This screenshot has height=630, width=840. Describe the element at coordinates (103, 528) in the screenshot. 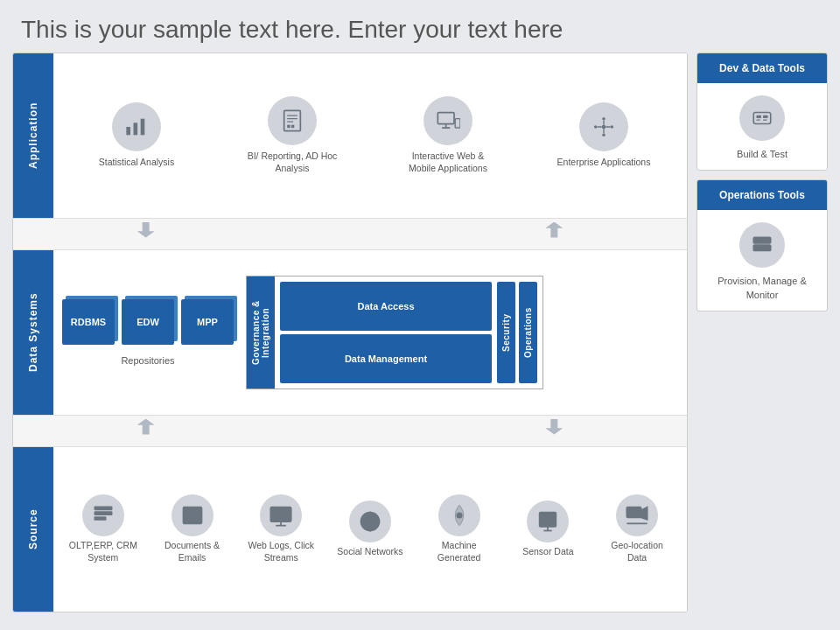

I see `oltp-block: OLTP,ERP, CRM System` at that location.